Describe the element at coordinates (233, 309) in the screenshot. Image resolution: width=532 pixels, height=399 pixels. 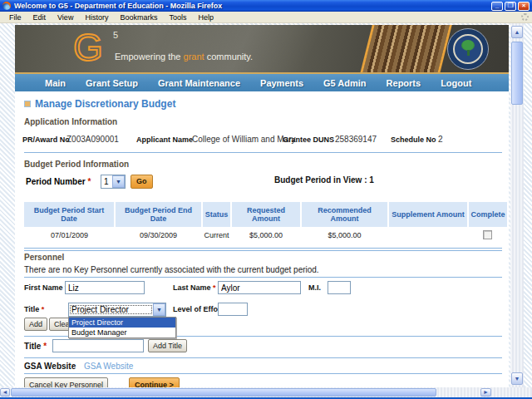
I see `level-of-effort-input` at that location.